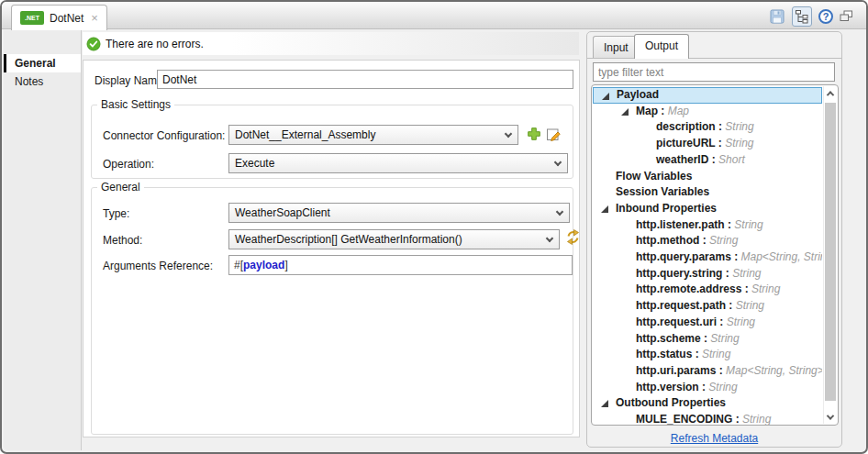  What do you see at coordinates (830, 94) in the screenshot?
I see `scroll-up-icon` at bounding box center [830, 94].